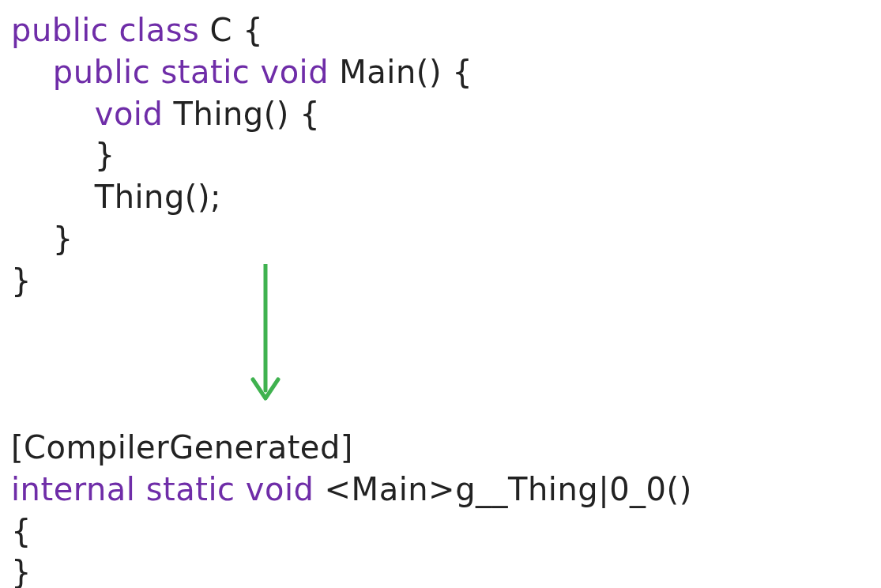 This screenshot has width=881, height=588. Describe the element at coordinates (130, 114) in the screenshot. I see `keyword: void` at that location.